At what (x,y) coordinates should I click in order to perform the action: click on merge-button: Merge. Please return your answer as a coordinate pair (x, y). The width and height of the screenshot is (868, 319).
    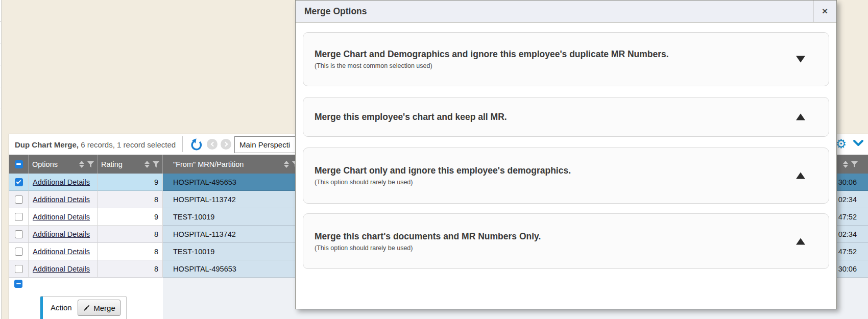
    Looking at the image, I should click on (99, 308).